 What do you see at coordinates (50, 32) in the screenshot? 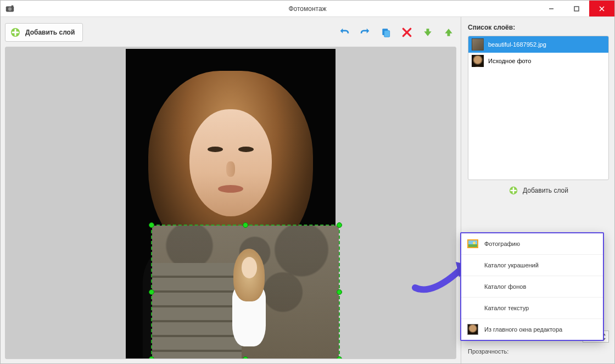
I see `add-layer-label: Добавить слой` at bounding box center [50, 32].